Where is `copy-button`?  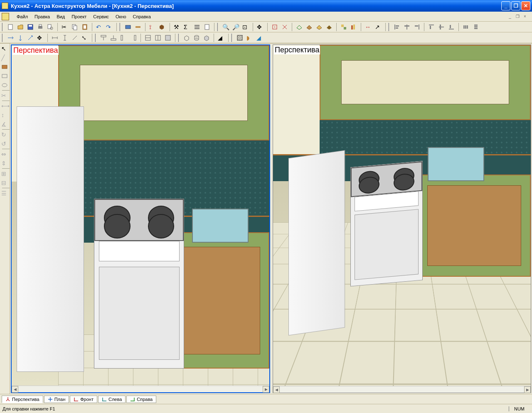 copy-button is located at coordinates (75, 27).